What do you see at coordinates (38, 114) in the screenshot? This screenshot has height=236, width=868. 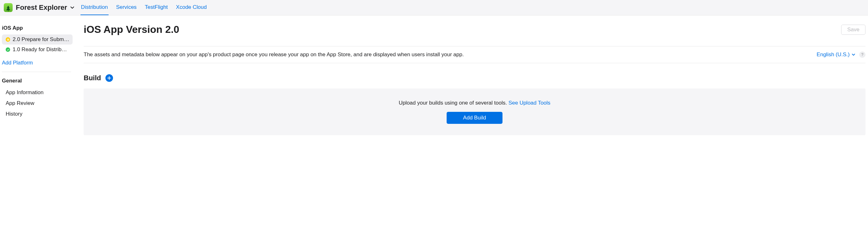 I see `sidebar-link-history: History` at bounding box center [38, 114].